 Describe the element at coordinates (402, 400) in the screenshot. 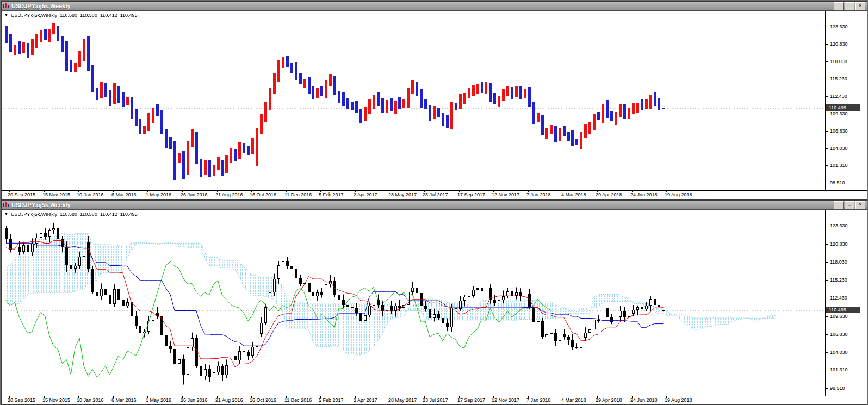

I see `time-axis-label: 28 May 2017` at that location.